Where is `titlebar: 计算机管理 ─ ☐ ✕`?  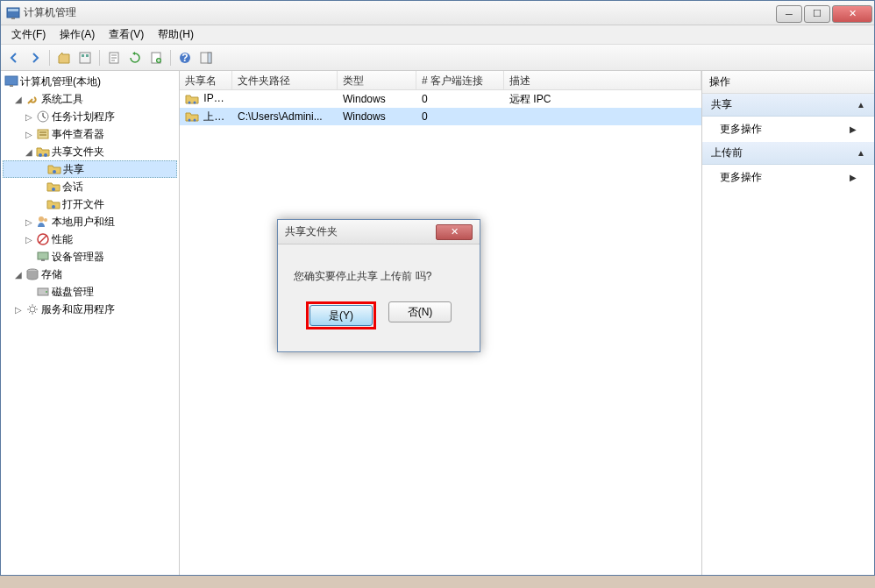 titlebar: 计算机管理 ─ ☐ ✕ is located at coordinates (438, 13).